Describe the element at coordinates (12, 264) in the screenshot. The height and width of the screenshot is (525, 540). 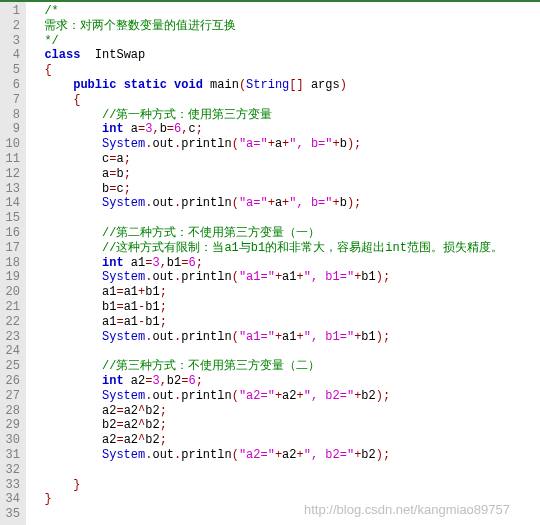
I see `line-number: 18` at that location.